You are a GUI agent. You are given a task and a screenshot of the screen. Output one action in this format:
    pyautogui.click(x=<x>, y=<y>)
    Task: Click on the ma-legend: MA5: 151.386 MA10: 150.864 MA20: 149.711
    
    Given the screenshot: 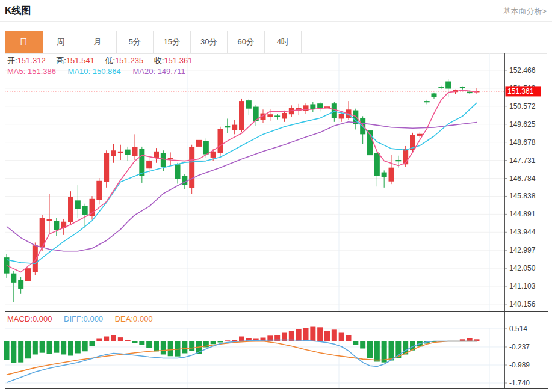 What is the action you would take?
    pyautogui.click(x=101, y=71)
    